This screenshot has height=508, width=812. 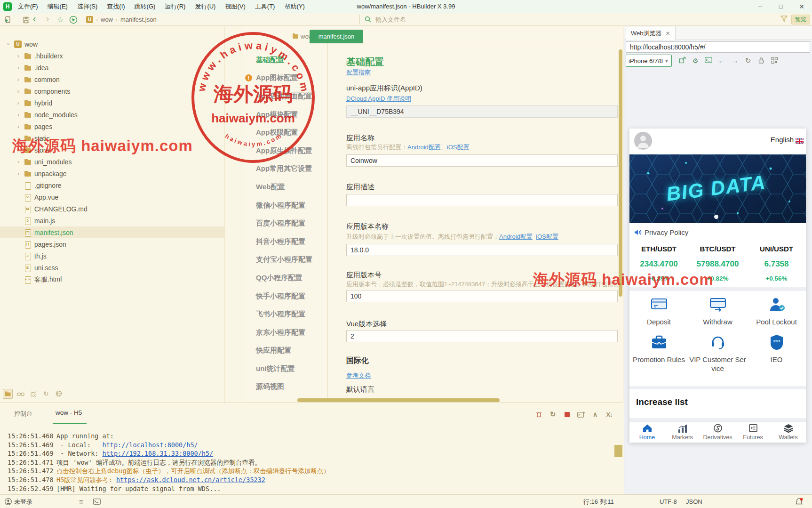 What do you see at coordinates (285, 351) in the screenshot?
I see `section-nav-item: ! 快应用配置` at bounding box center [285, 351].